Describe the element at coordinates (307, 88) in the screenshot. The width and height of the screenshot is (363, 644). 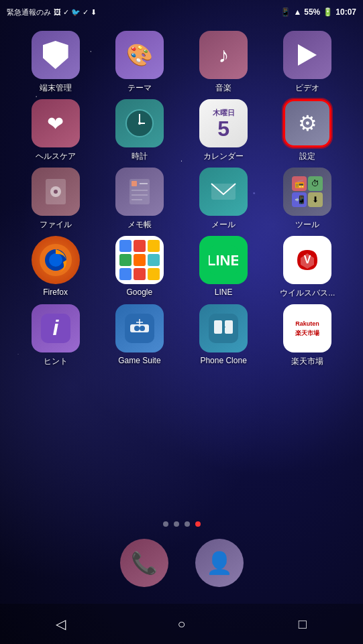
I see `video-label: ビデオ` at that location.